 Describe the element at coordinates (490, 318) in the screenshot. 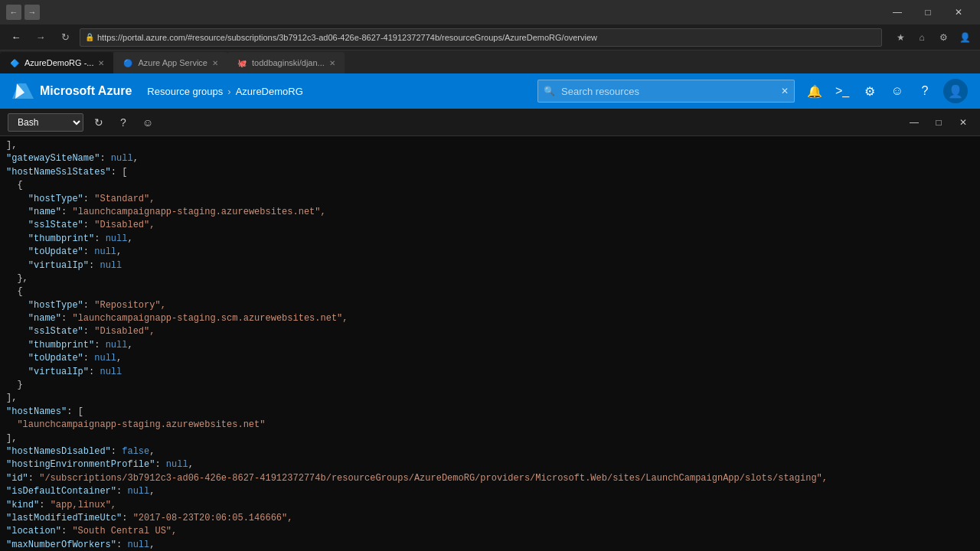

I see `terminal-line: "name": "launchcampaignapp-staging.scm.a…` at that location.